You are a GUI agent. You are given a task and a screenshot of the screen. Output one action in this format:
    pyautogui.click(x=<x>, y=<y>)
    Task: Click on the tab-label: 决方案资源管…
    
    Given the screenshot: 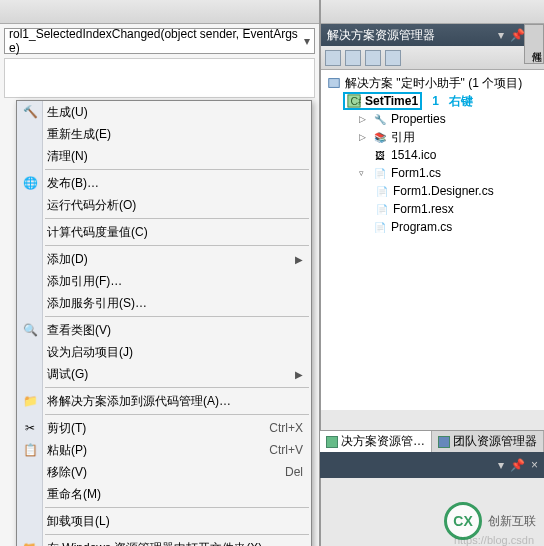 What is the action you would take?
    pyautogui.click(x=383, y=442)
    